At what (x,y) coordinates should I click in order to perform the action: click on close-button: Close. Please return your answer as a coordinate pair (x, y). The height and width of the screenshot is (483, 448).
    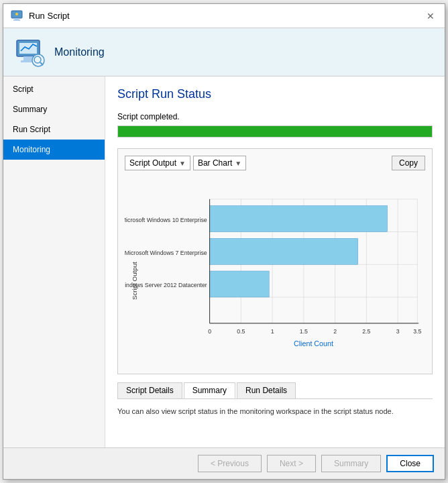
    Looking at the image, I should click on (410, 464).